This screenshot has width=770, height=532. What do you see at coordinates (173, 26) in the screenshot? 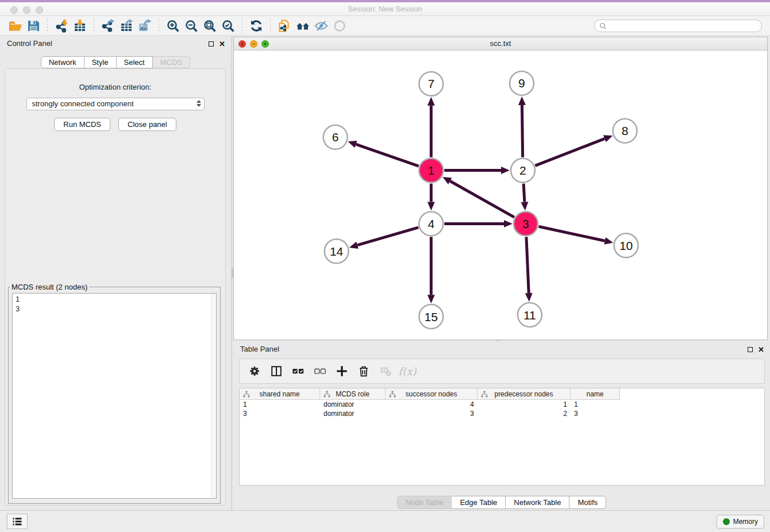
I see `zoom-in-icon` at bounding box center [173, 26].